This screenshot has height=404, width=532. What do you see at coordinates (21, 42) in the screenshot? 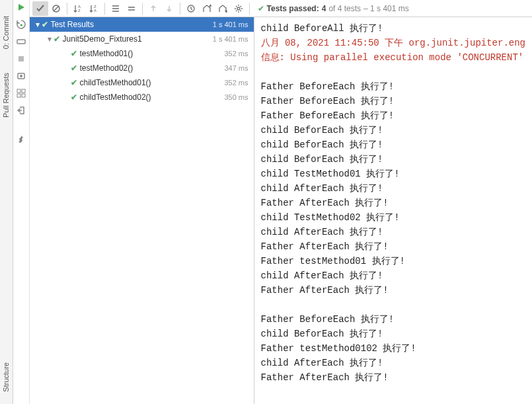
I see `toggle-auto-test-icon` at bounding box center [21, 42].